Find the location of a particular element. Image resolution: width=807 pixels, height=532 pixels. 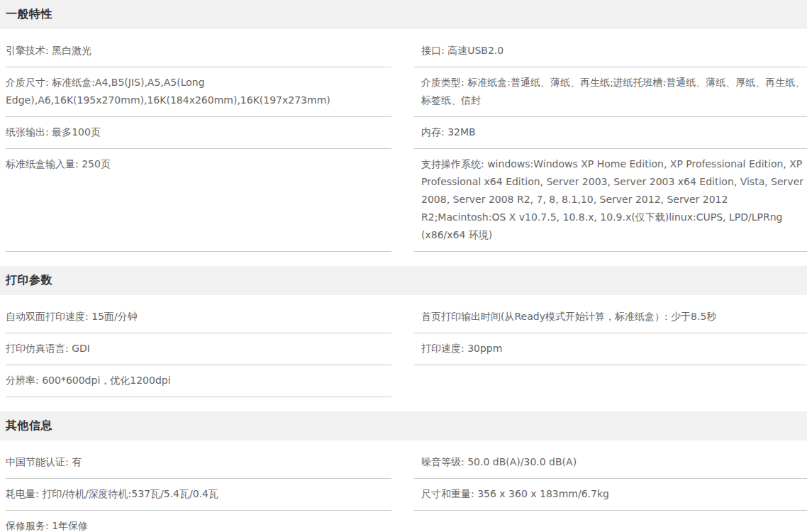

section-header: 打印参数 is located at coordinates (404, 281).